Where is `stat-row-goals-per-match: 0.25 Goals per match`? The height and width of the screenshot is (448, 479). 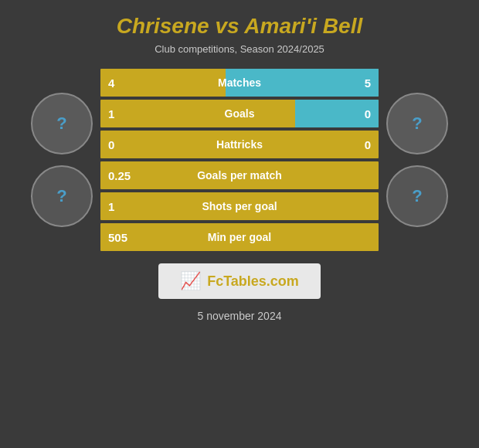 stat-row-goals-per-match: 0.25 Goals per match is located at coordinates (240, 175).